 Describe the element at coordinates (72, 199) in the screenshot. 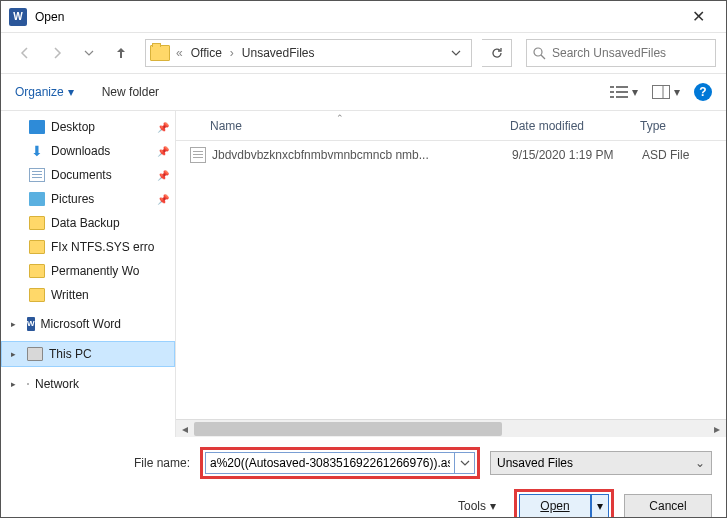

I see `sidebar-item-label: Pictures` at that location.